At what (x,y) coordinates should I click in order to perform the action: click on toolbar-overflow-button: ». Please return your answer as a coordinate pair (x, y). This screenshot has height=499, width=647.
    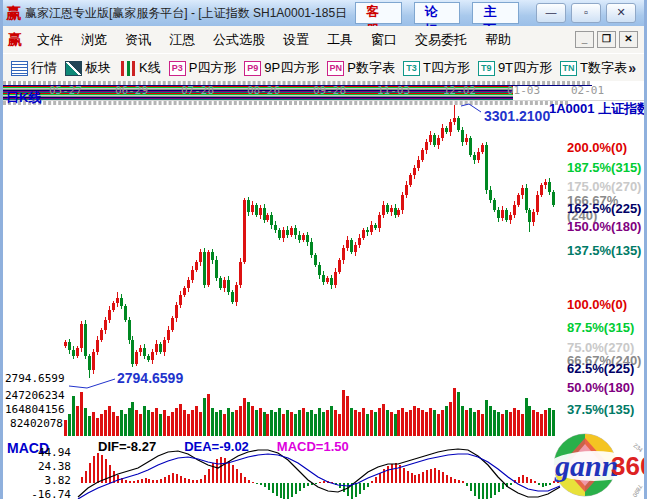
    Looking at the image, I should click on (632, 68).